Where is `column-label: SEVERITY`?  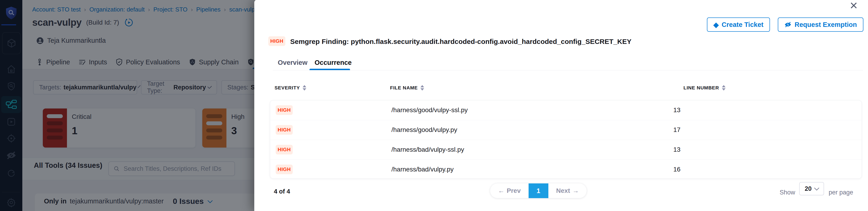
column-label: SEVERITY is located at coordinates (287, 88).